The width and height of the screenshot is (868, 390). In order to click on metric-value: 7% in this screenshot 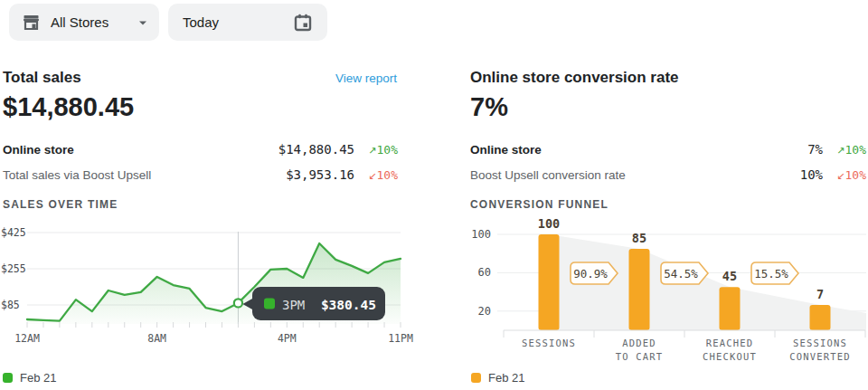, I will do `click(816, 149)`.